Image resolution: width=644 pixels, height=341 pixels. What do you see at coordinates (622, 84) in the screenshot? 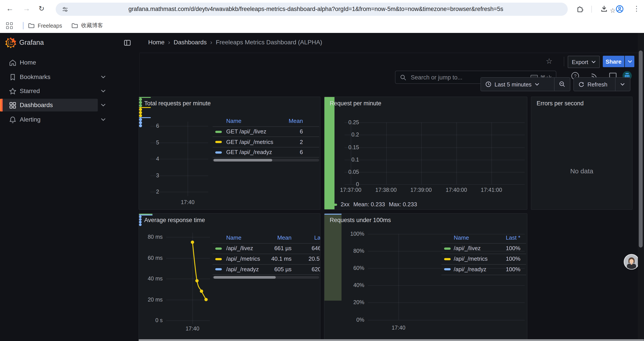
I see `refresh-interval-button` at bounding box center [622, 84].